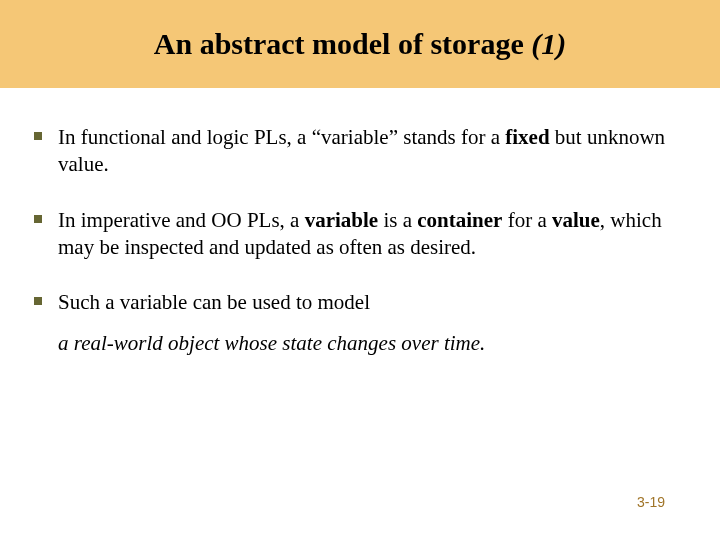  What do you see at coordinates (527, 137) in the screenshot?
I see `text-bold: fixed` at bounding box center [527, 137].